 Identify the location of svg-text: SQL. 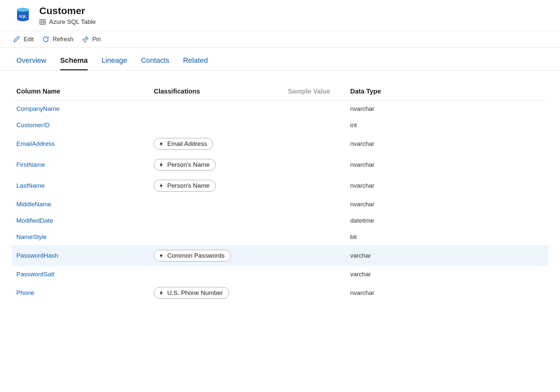
(23, 16).